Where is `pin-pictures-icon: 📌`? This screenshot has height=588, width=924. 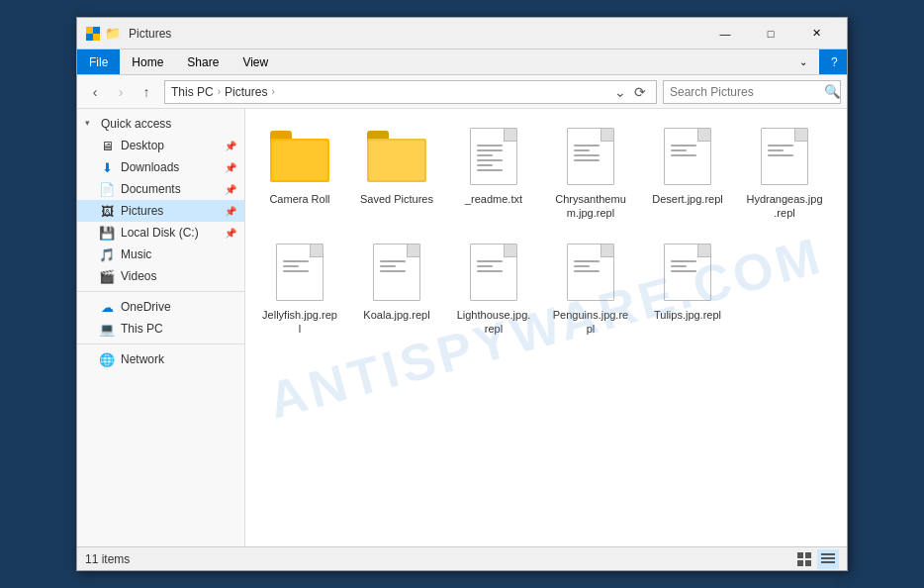
pin-pictures-icon: 📌 is located at coordinates (231, 212).